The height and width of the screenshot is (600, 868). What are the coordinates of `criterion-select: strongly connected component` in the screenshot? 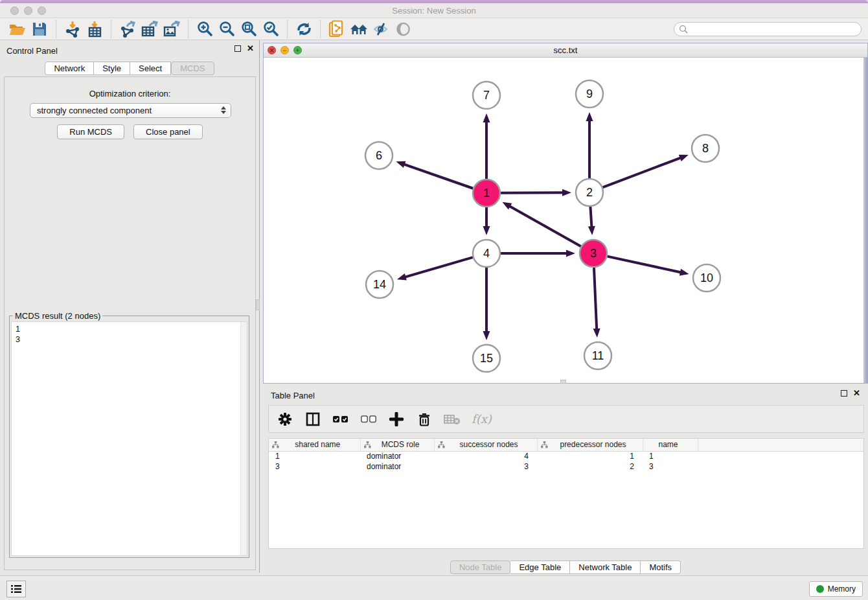 It's located at (131, 110).